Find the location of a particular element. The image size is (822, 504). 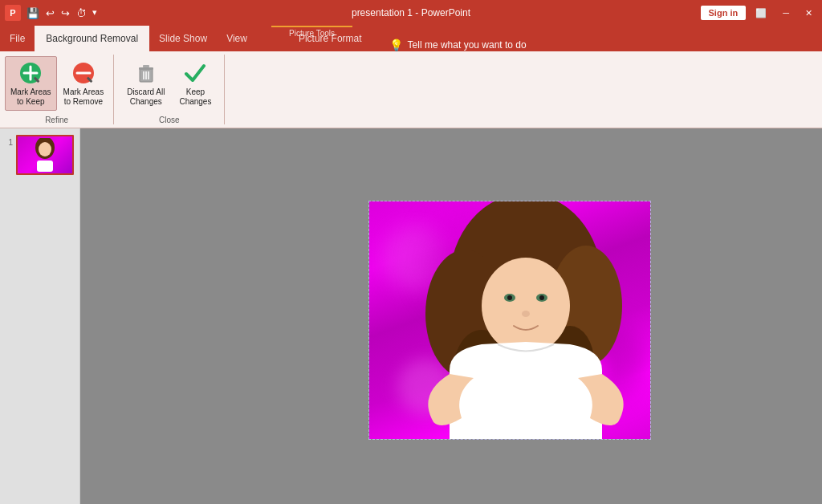

mark-remove-icon is located at coordinates (83, 73).